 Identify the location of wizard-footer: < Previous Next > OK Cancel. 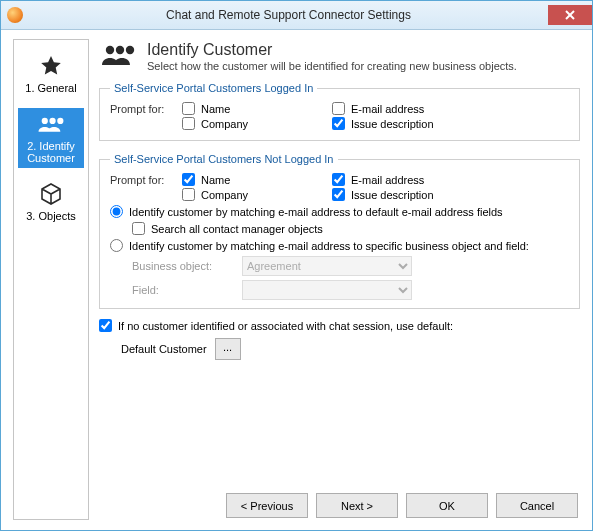
(402, 506).